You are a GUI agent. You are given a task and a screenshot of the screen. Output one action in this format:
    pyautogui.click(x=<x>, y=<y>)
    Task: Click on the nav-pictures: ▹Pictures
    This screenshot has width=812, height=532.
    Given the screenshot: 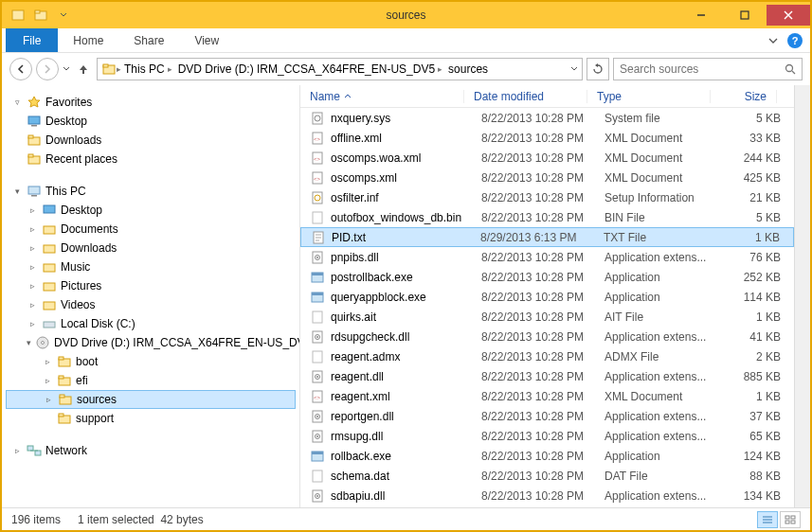 What is the action you would take?
    pyautogui.click(x=151, y=286)
    